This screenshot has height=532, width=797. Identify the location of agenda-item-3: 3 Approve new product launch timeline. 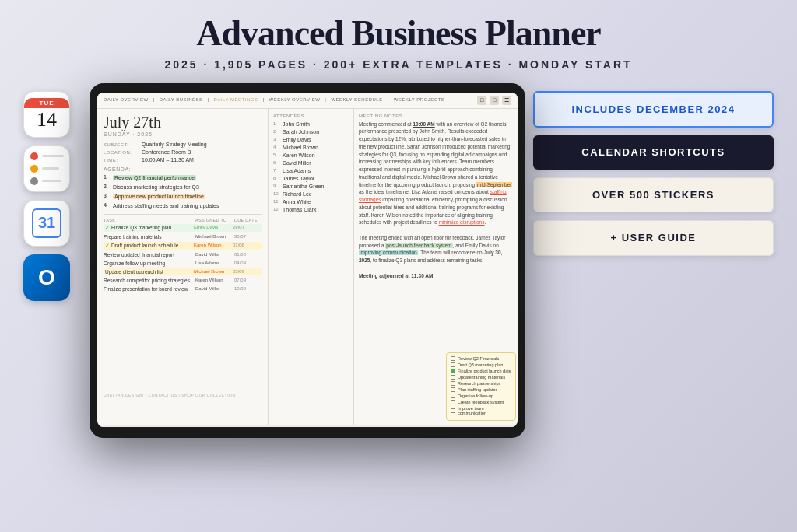
(182, 196).